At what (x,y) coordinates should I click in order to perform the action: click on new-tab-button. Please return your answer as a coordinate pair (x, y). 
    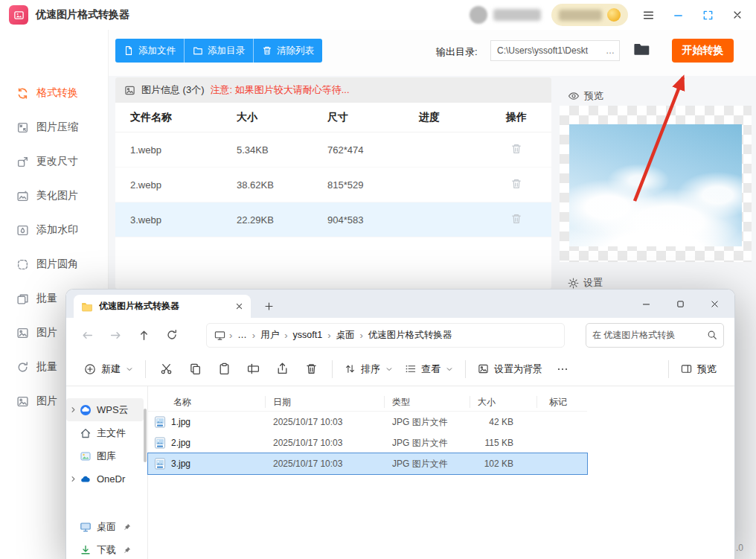
    Looking at the image, I should click on (269, 306).